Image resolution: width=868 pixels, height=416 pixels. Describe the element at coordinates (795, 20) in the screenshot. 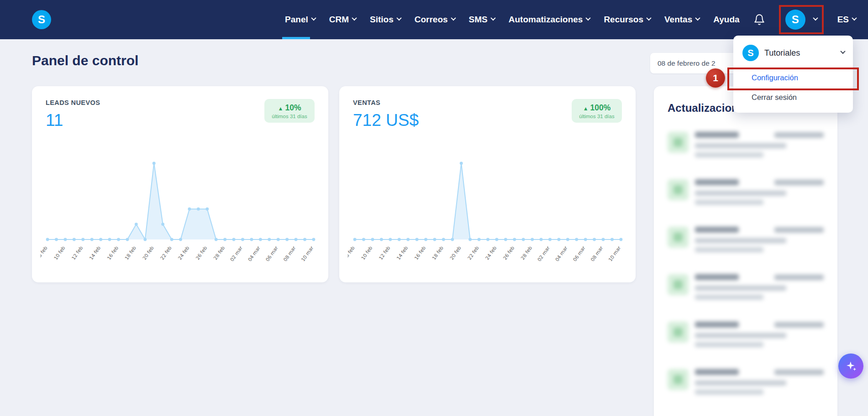

I see `user-avatar: S` at that location.